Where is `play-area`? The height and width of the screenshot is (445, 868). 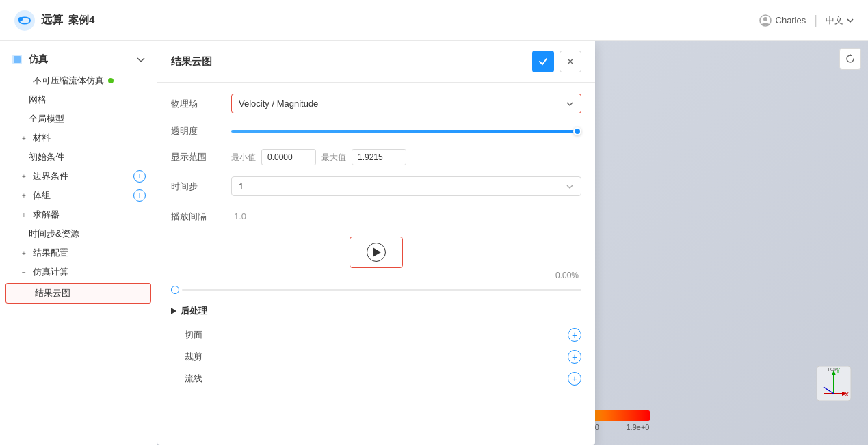
play-area is located at coordinates (376, 252).